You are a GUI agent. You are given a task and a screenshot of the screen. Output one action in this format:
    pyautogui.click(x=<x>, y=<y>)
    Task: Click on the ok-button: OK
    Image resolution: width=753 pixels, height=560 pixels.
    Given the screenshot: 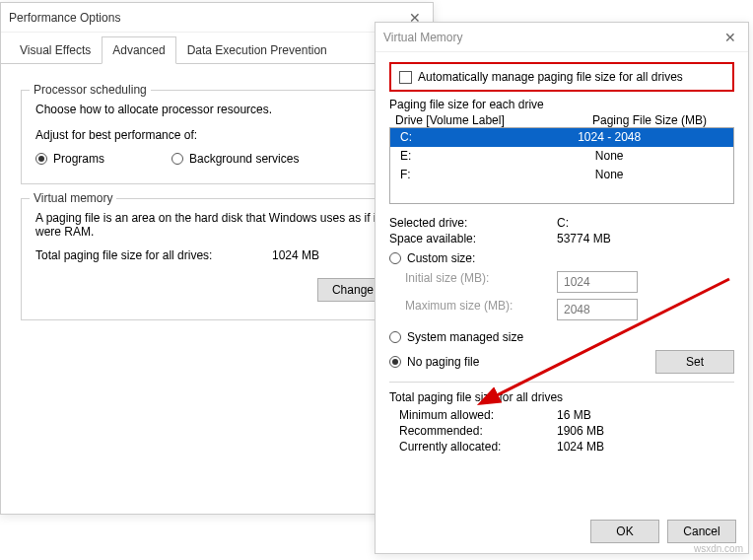 What is the action you would take?
    pyautogui.click(x=625, y=531)
    